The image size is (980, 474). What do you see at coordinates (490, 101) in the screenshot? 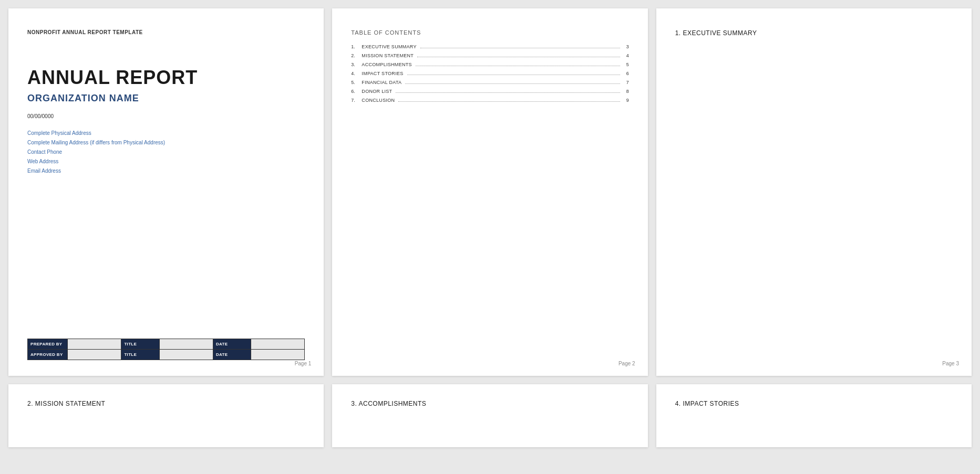
I see `toc-item-7: 7. CONCLUSION 9` at bounding box center [490, 101].